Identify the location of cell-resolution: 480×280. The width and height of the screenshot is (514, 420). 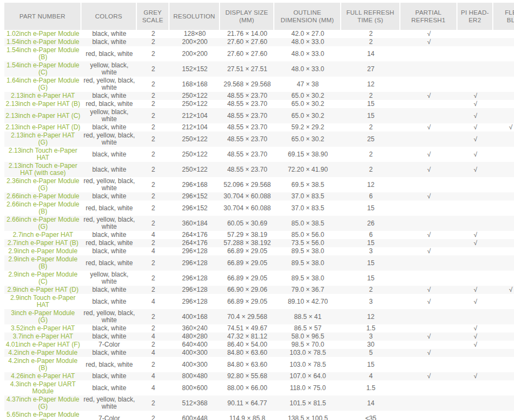
(195, 337).